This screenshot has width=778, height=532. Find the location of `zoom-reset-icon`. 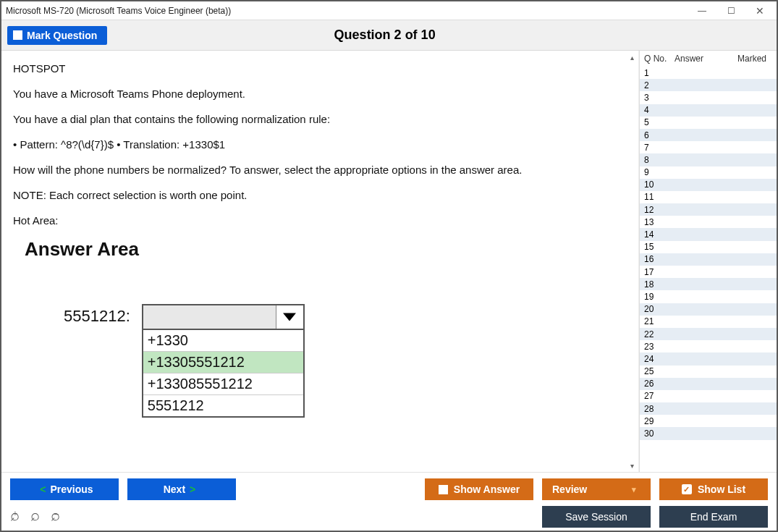

zoom-reset-icon is located at coordinates (38, 515).